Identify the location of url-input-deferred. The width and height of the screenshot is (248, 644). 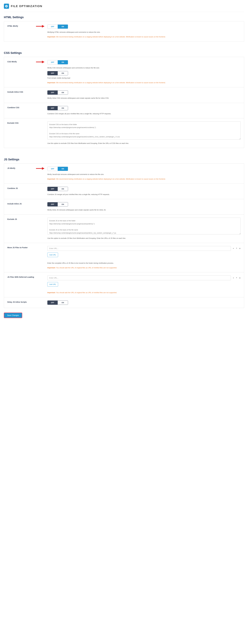
(139, 278).